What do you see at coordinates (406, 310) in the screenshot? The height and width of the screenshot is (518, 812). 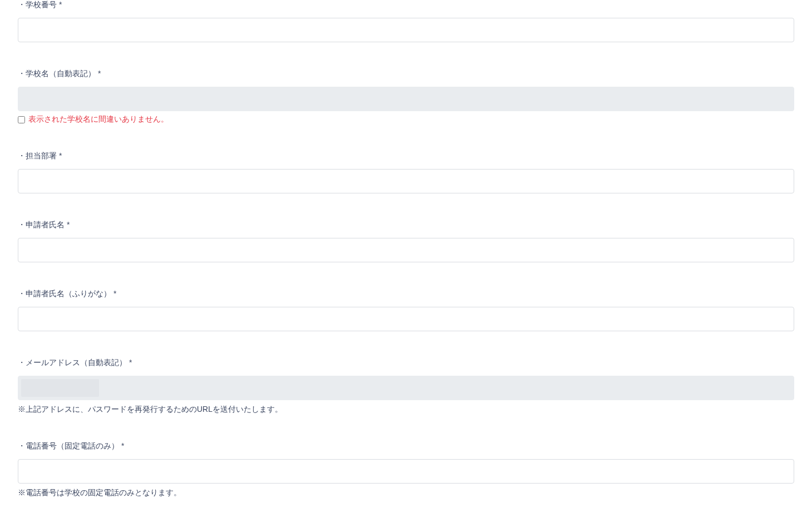 I see `applicant-name-kana-group: ・申請者氏名（ふりがな） *` at bounding box center [406, 310].